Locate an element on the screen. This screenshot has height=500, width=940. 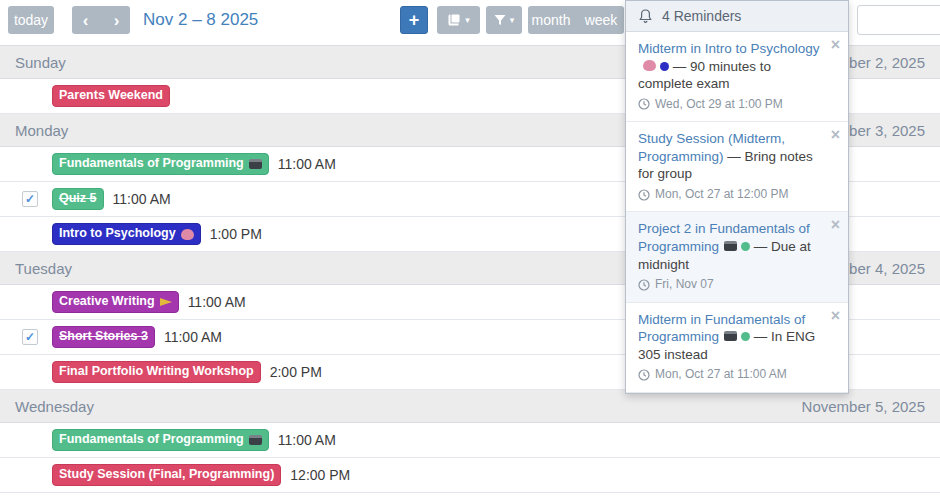
event-badge: Parents Weekend is located at coordinates (111, 96).